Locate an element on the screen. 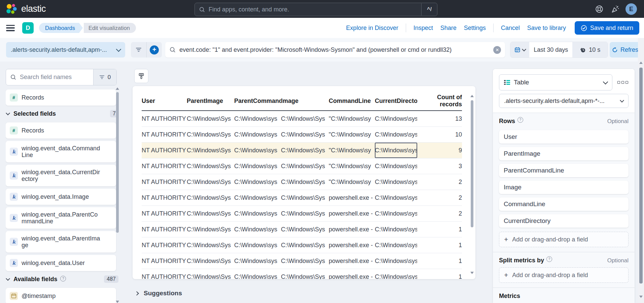 This screenshot has width=644, height=303. link-explore-in-discover: Explore in Discover is located at coordinates (372, 28).